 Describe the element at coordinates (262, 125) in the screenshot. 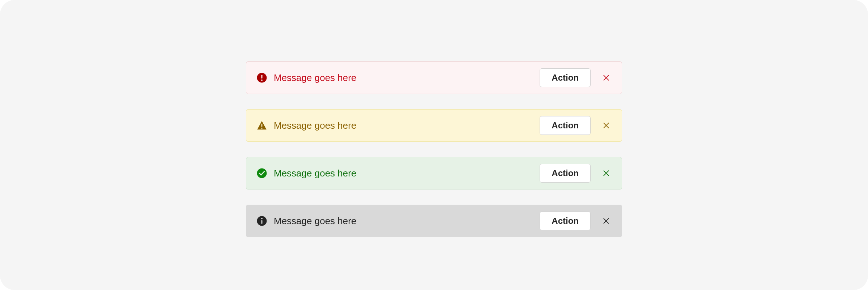

I see `warning-triangle-icon` at that location.